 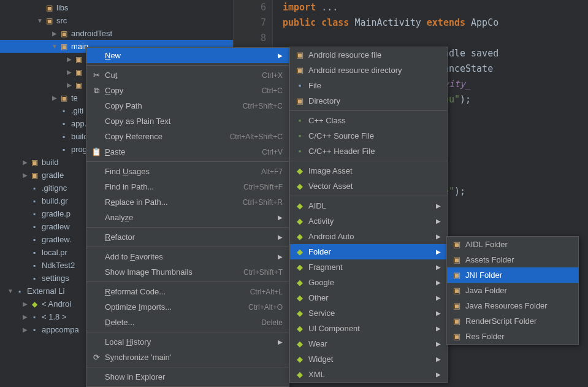 I want to click on folder-submenu-item: ▣Java Folder, so click(x=513, y=291).